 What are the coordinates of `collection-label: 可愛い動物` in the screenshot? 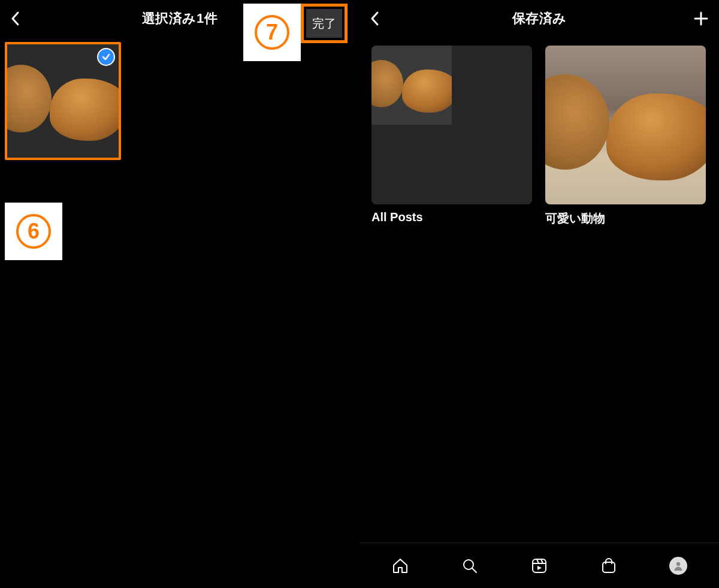 It's located at (626, 218).